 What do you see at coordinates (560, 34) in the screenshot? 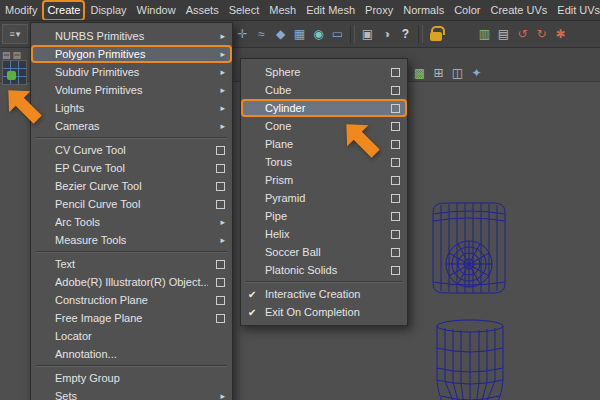
I see `render-settings-icon: ✱` at bounding box center [560, 34].